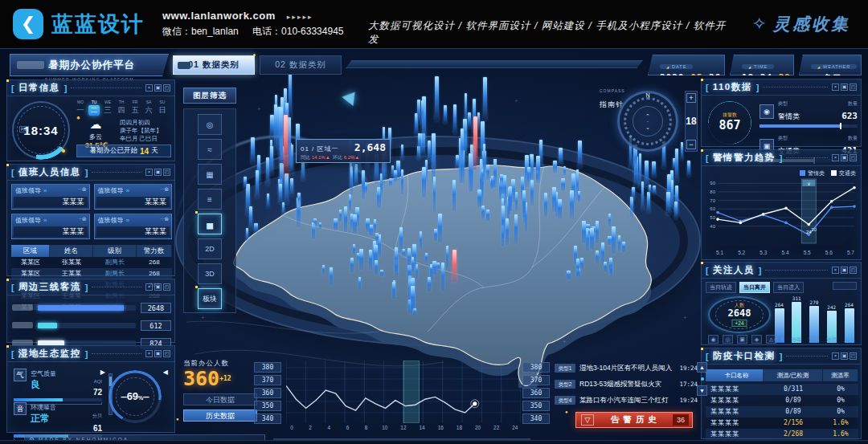 This screenshot has height=444, width=868. Describe the element at coordinates (782, 423) in the screenshot. I see `checkpoint-row: 某某某某2/1561.6%` at that location.